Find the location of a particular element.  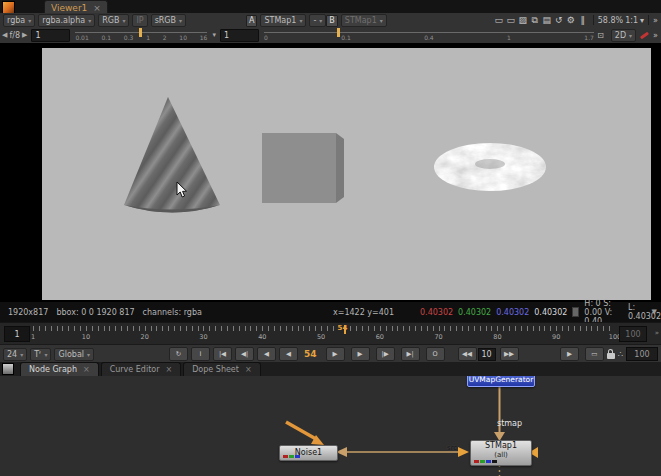

blend-mode-dropdown: - ▾ is located at coordinates (318, 20).